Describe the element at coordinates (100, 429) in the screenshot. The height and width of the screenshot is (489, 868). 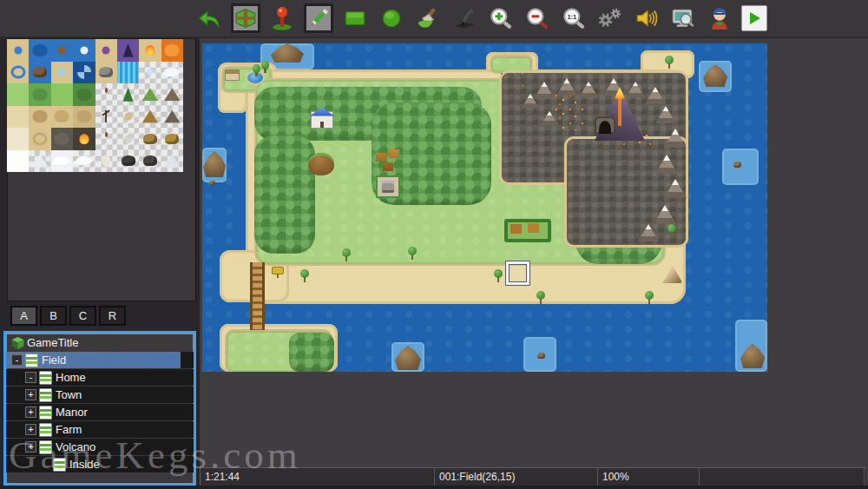
I see `tree-item-farm: +Farm` at that location.